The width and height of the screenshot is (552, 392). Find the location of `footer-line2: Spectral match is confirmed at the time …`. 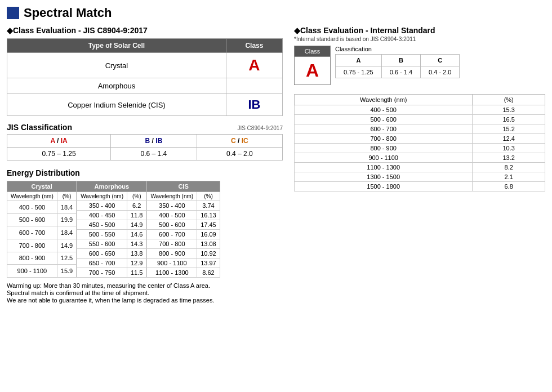

footer-line2: Spectral match is confirmed at the time … is located at coordinates (276, 293).